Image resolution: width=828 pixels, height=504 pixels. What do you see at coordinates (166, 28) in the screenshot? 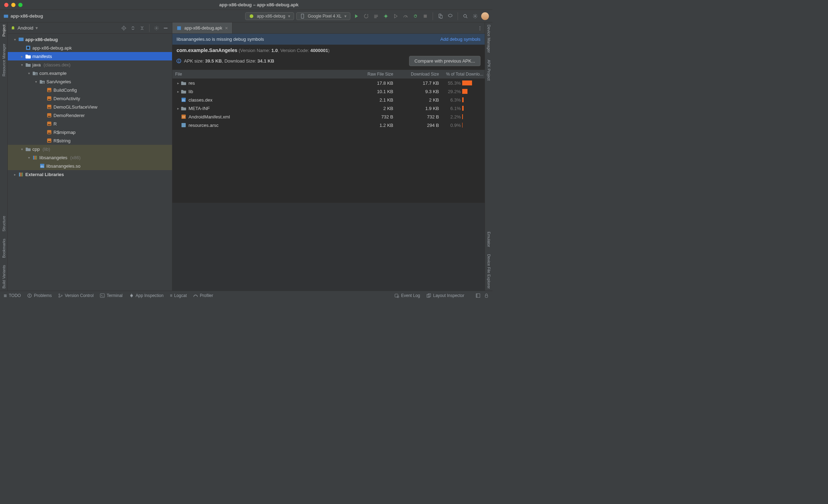
I see `hide-pane-icon` at bounding box center [166, 28].